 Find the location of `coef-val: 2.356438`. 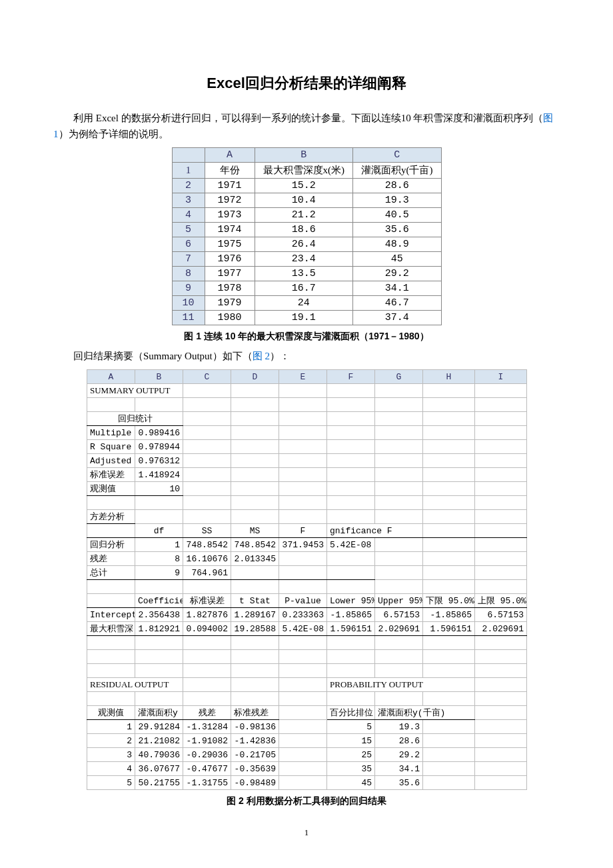

coef-val: 2.356438 is located at coordinates (159, 615).